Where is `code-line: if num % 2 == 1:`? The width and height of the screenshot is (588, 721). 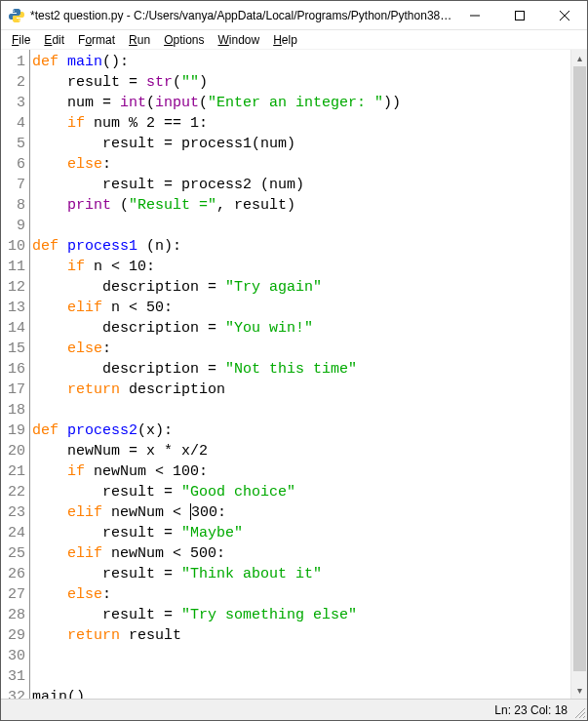 code-line: if num % 2 == 1: is located at coordinates (300, 123).